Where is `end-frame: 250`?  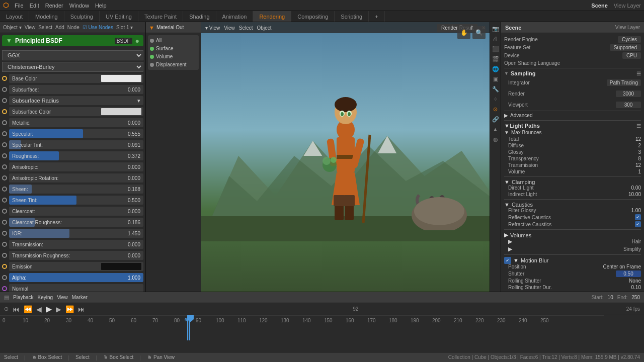 end-frame: 250 is located at coordinates (636, 298).